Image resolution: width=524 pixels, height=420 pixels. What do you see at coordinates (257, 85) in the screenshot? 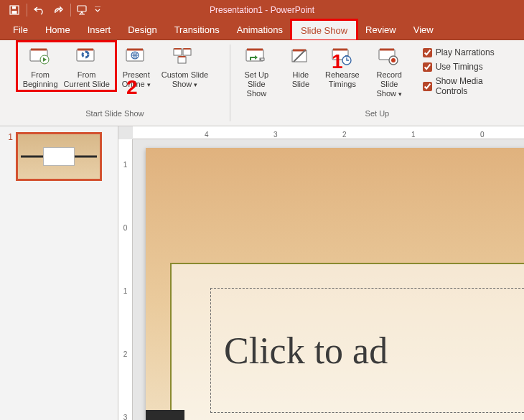
I see `set-up-slide-show-label: Set Up Slide Show` at bounding box center [257, 85].